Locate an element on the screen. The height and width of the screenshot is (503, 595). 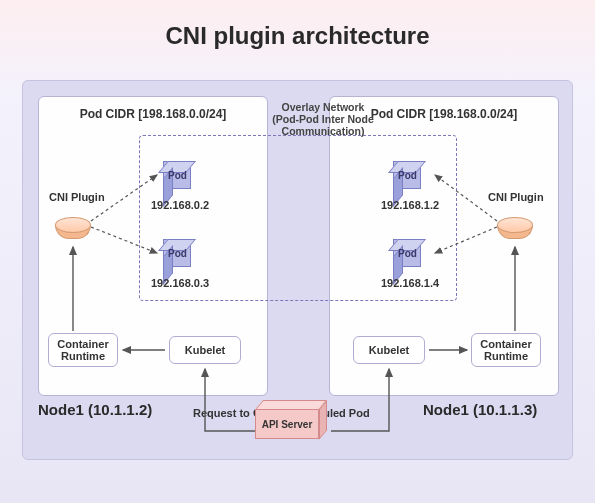
api-server-icon: API Server is located at coordinates (294, 428).